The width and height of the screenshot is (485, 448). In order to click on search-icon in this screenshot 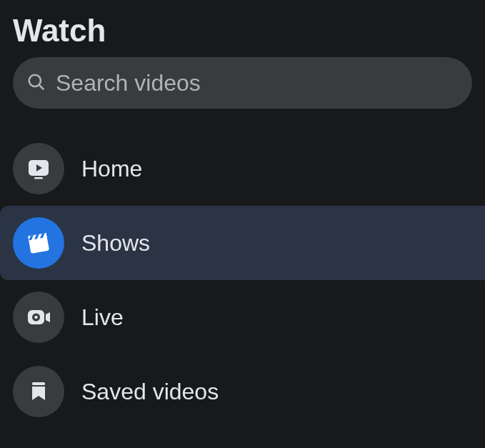, I will do `click(36, 83)`.